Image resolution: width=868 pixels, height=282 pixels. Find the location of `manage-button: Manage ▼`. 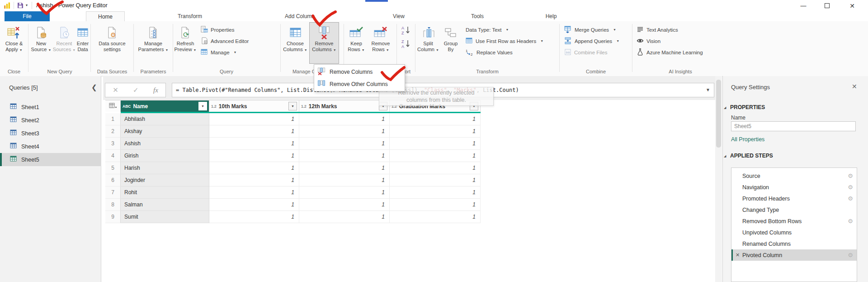

manage-button: Manage ▼ is located at coordinates (225, 53).